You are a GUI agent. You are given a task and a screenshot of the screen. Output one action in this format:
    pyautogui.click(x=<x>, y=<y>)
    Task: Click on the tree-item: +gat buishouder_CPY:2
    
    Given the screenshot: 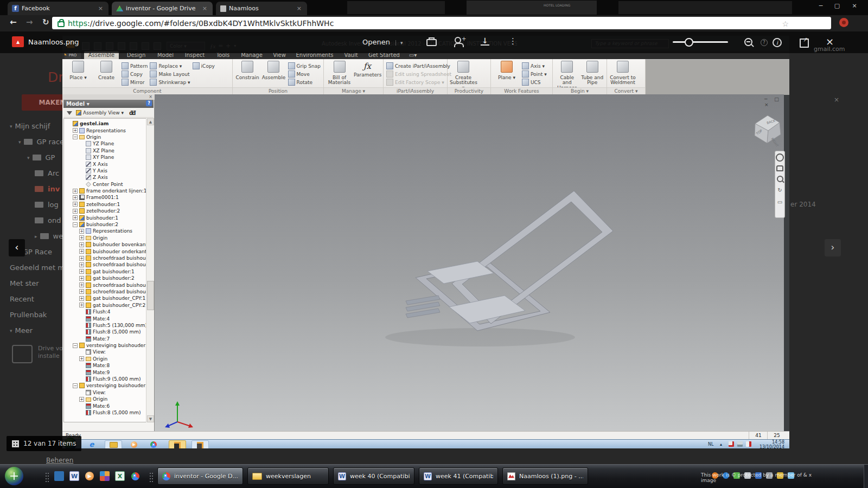 What is the action you would take?
    pyautogui.click(x=105, y=305)
    